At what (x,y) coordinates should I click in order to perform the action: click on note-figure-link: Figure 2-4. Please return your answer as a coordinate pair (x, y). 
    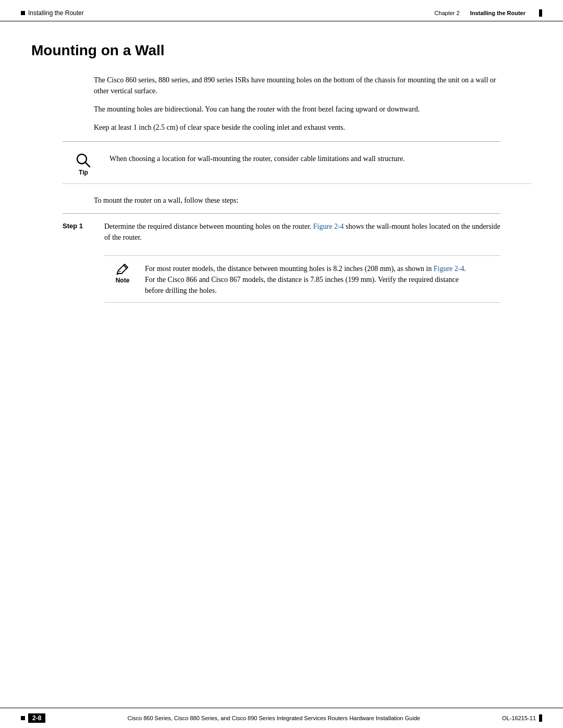
    Looking at the image, I should click on (449, 269).